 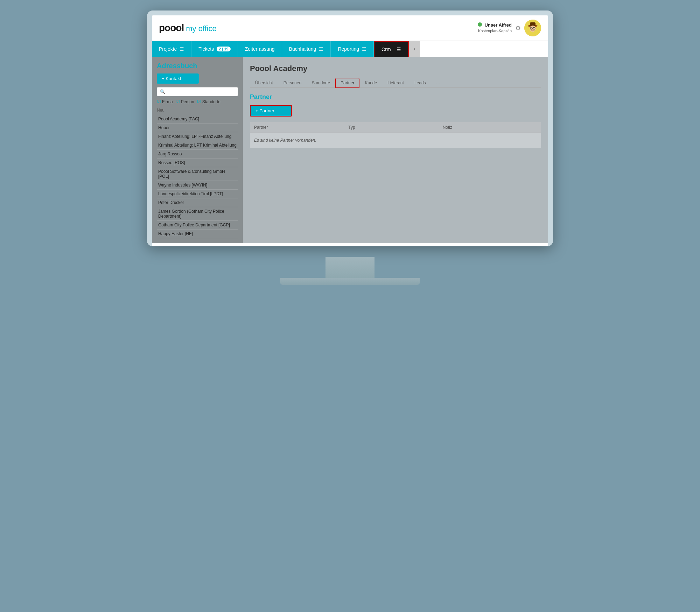 I want to click on nav-item-projekte: Projekte ☰, so click(x=172, y=49).